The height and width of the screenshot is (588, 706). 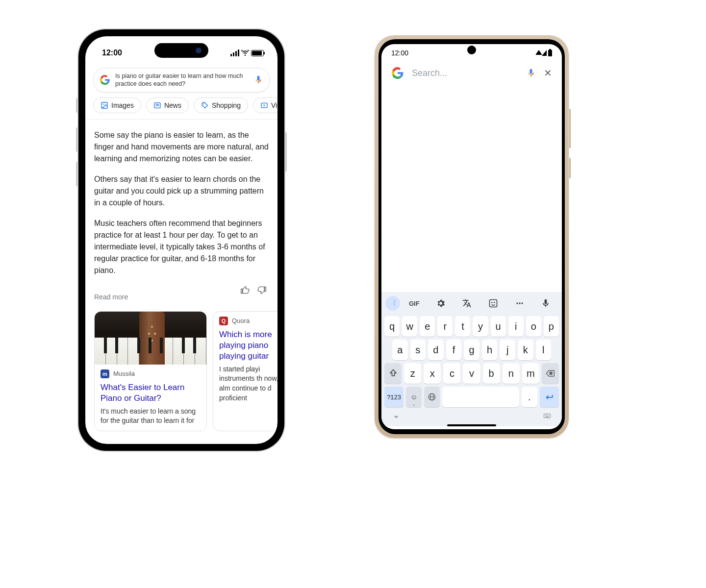 What do you see at coordinates (549, 397) in the screenshot?
I see `enter-key` at bounding box center [549, 397].